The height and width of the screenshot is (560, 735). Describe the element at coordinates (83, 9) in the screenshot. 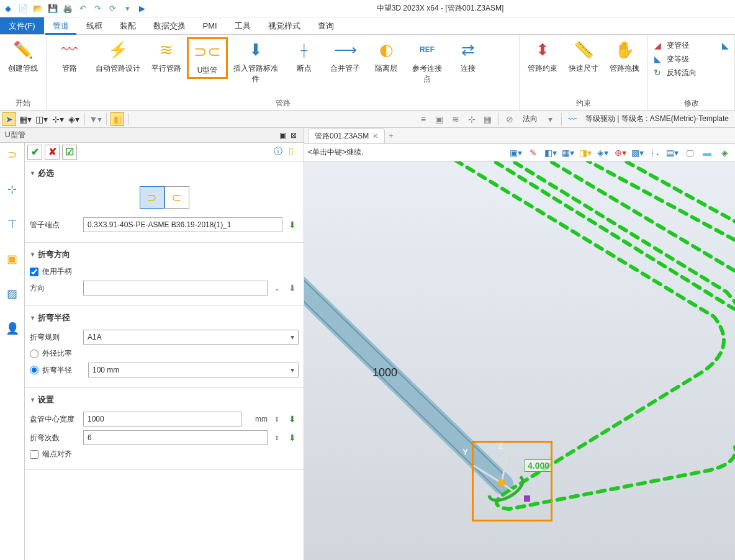

I see `undo-icon: ↶` at that location.